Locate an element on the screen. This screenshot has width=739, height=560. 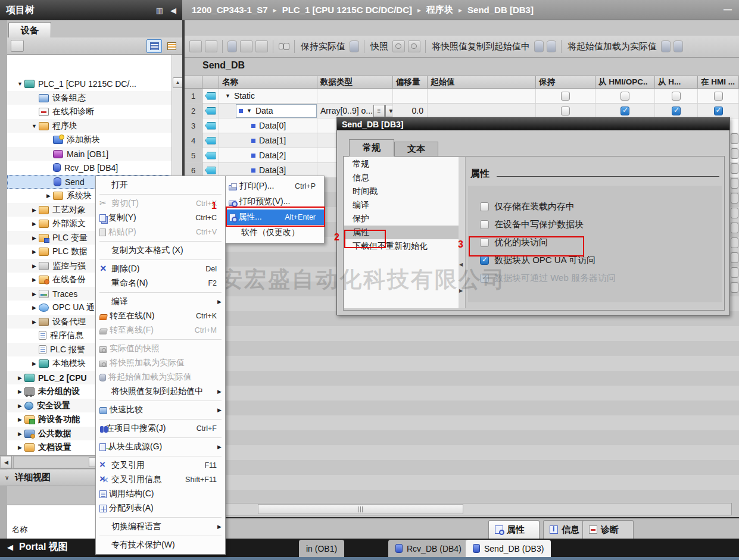
details-view-button is located at coordinates (154, 46).